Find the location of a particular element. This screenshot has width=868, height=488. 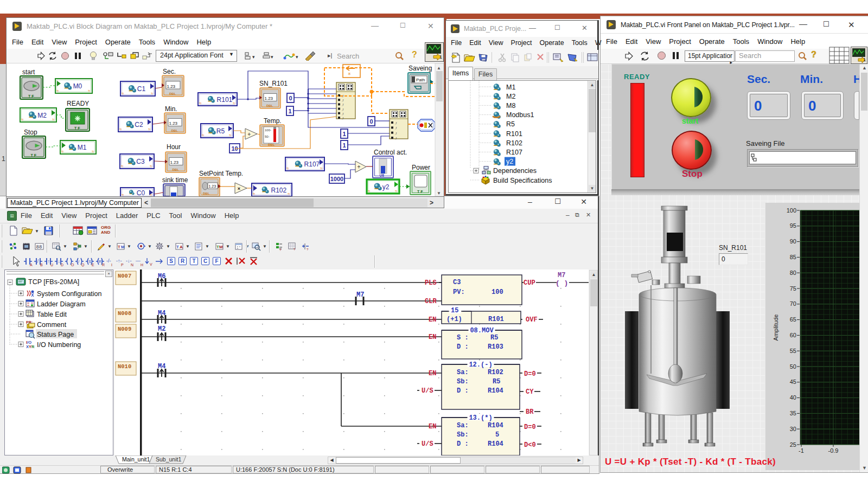

svg-text: 55 is located at coordinates (793, 351).